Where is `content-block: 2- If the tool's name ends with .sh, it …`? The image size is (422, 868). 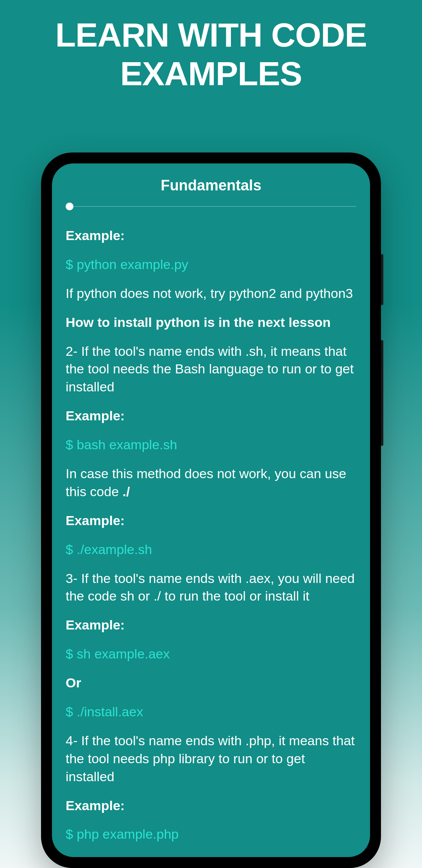 content-block: 2- If the tool's name ends with .sh, it … is located at coordinates (211, 369).